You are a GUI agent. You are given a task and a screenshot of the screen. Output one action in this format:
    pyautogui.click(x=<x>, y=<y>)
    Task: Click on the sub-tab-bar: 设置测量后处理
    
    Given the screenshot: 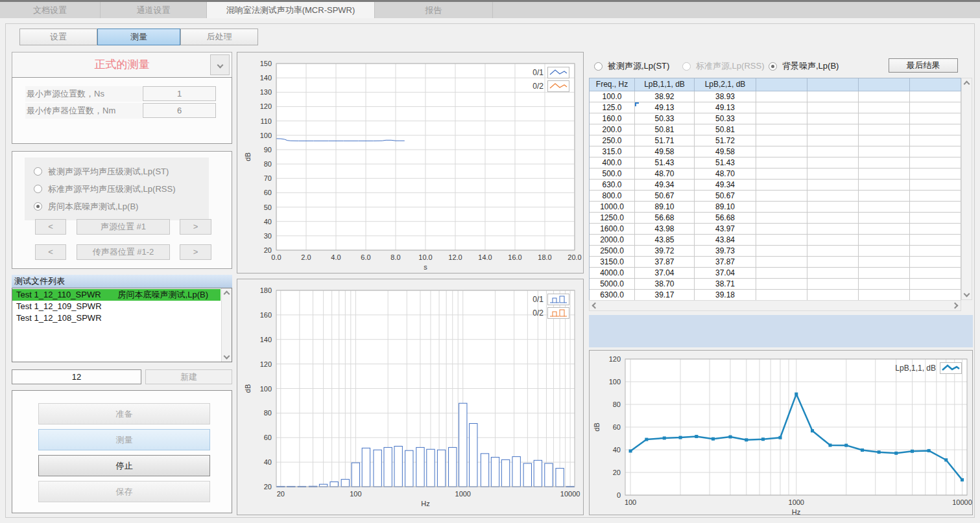 What is the action you would take?
    pyautogui.click(x=139, y=37)
    